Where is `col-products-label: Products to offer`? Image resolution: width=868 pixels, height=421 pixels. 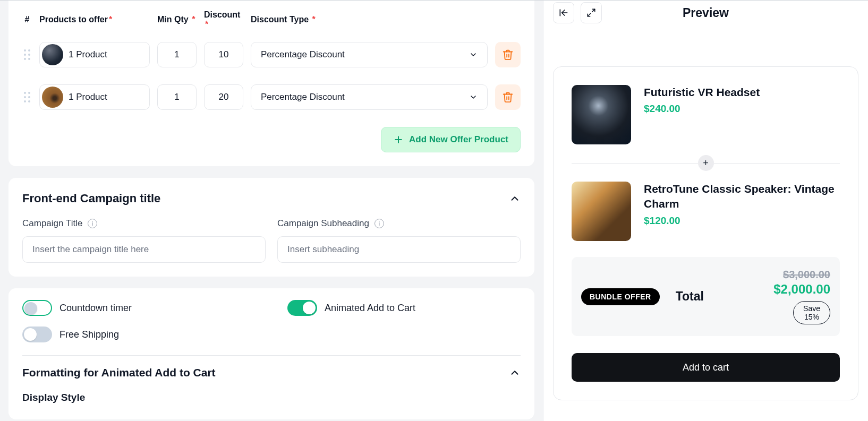
col-products-label: Products to offer is located at coordinates (73, 19).